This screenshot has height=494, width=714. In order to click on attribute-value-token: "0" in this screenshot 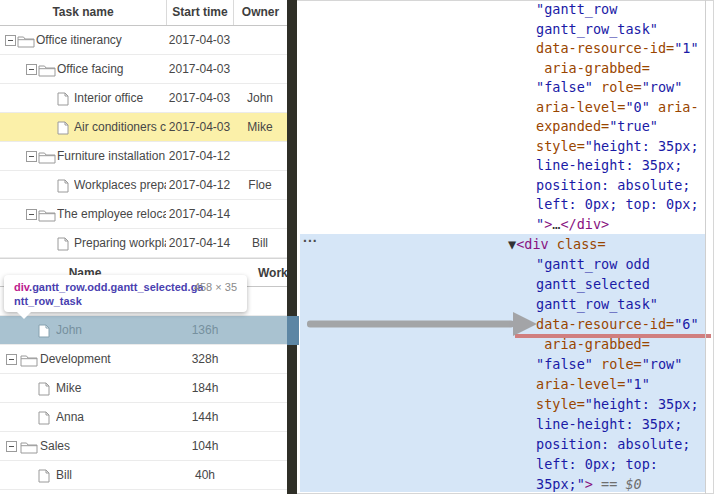, I will do `click(637, 107)`.